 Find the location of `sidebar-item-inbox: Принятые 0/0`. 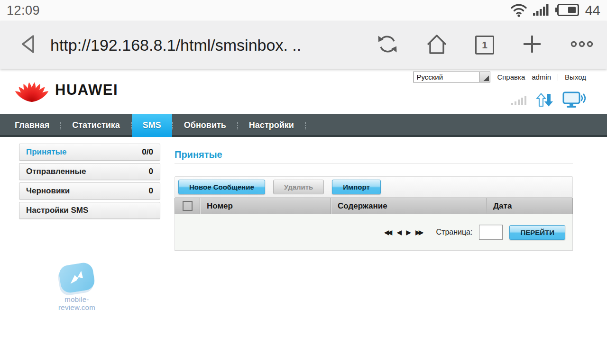

sidebar-item-inbox: Принятые 0/0 is located at coordinates (90, 152).